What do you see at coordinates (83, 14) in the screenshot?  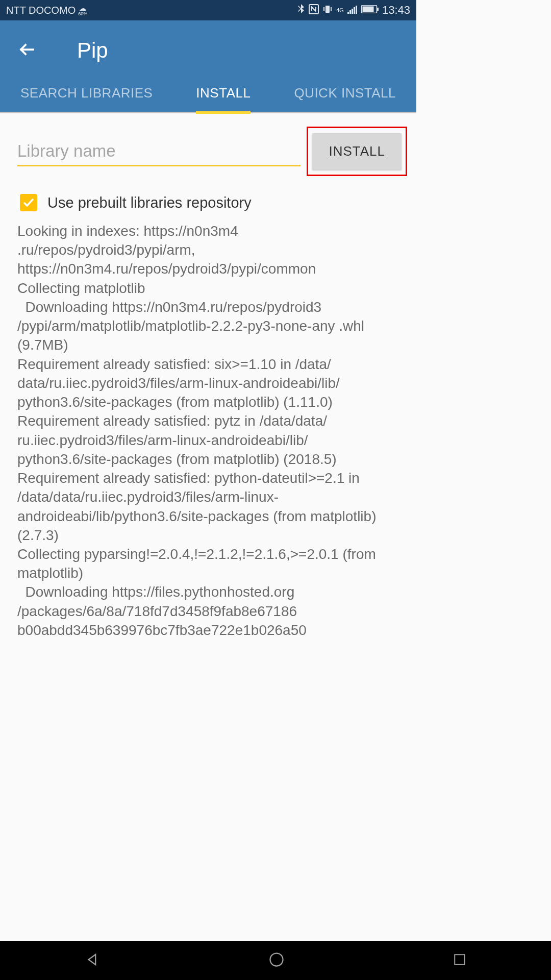 I see `weather-percent: 60%` at bounding box center [83, 14].